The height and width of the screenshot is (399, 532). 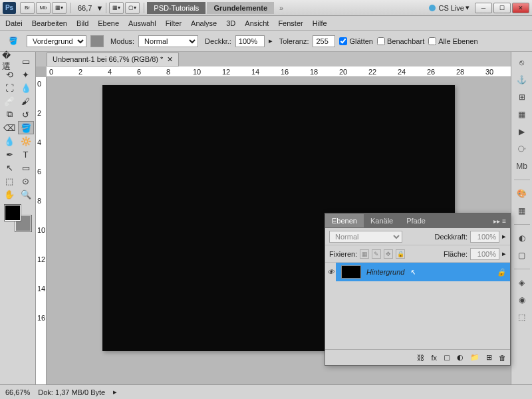 What do you see at coordinates (290, 23) in the screenshot?
I see `menu-fenster: Fenster` at bounding box center [290, 23].